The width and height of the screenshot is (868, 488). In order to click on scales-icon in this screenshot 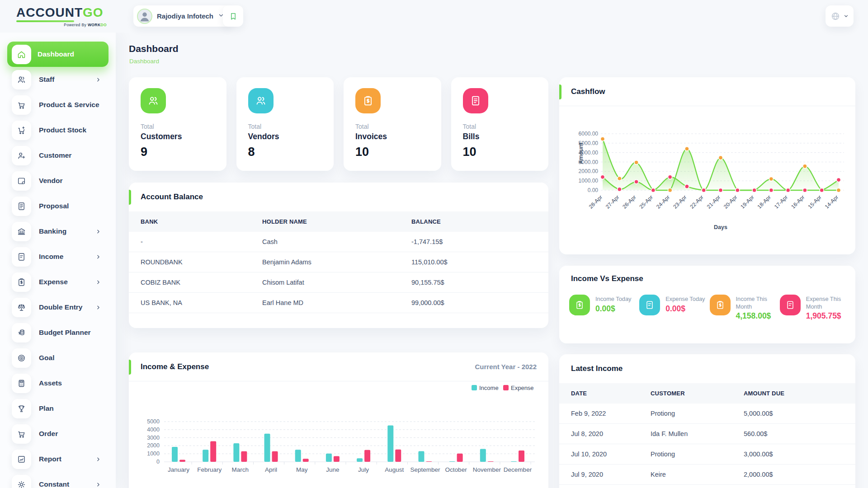, I will do `click(22, 307)`.